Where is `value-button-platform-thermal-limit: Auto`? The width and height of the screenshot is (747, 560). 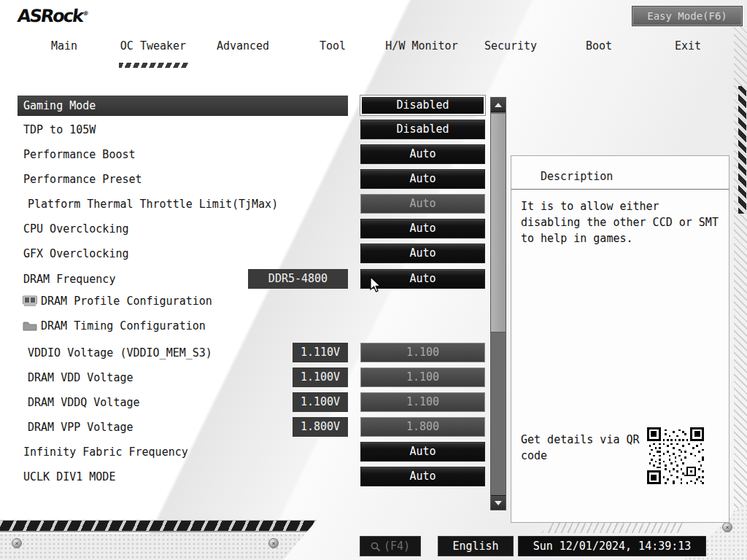 value-button-platform-thermal-limit: Auto is located at coordinates (423, 204).